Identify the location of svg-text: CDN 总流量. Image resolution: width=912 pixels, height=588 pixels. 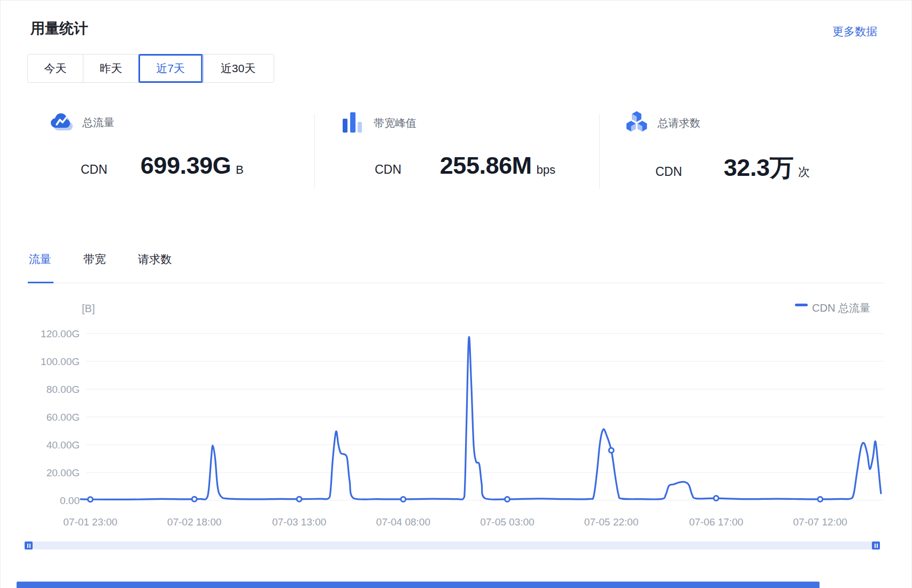
(841, 308).